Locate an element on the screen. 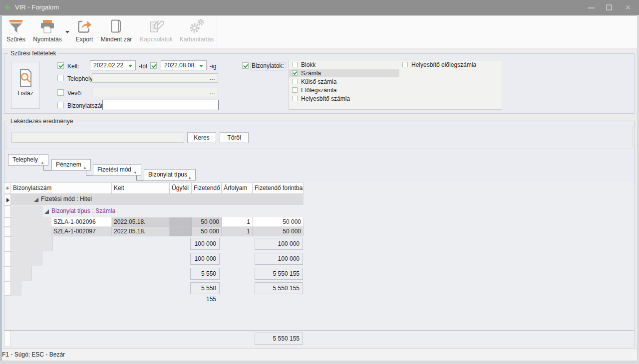 The height and width of the screenshot is (364, 639). groupby-fizetesi-mod: Fizetési mód ▼ is located at coordinates (117, 170).